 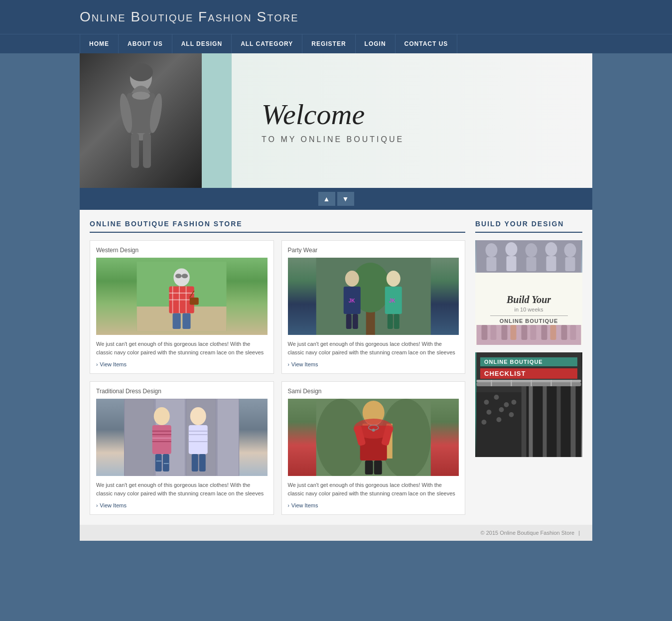 What do you see at coordinates (376, 44) in the screenshot?
I see `nav-item-login: LOGIN` at bounding box center [376, 44].